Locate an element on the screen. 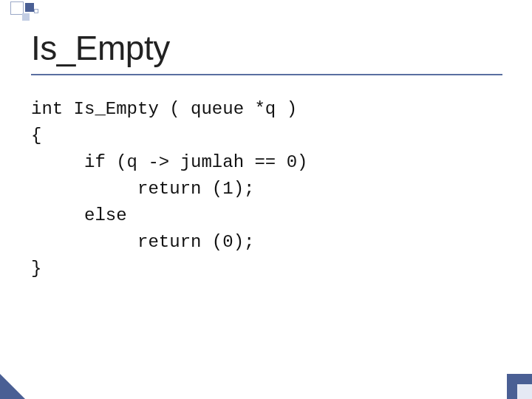  code-line: return (1); is located at coordinates (143, 189).